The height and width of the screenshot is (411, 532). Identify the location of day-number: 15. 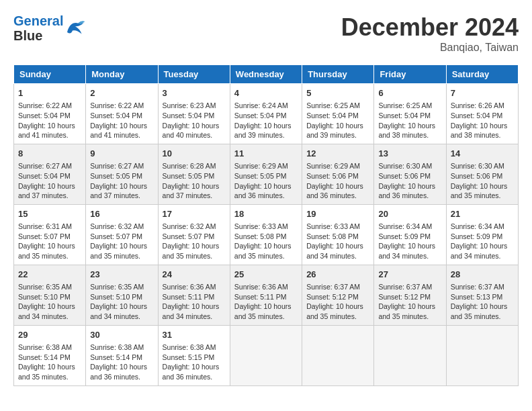
(50, 214).